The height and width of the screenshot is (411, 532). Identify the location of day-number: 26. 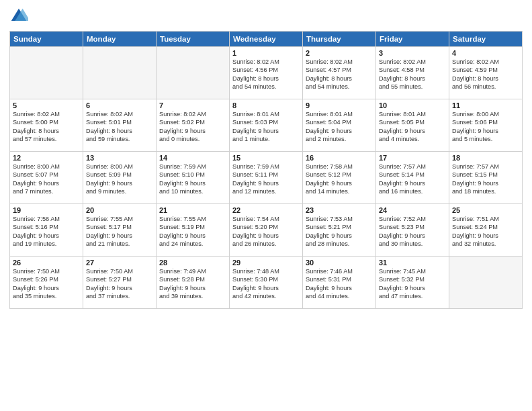
(46, 263).